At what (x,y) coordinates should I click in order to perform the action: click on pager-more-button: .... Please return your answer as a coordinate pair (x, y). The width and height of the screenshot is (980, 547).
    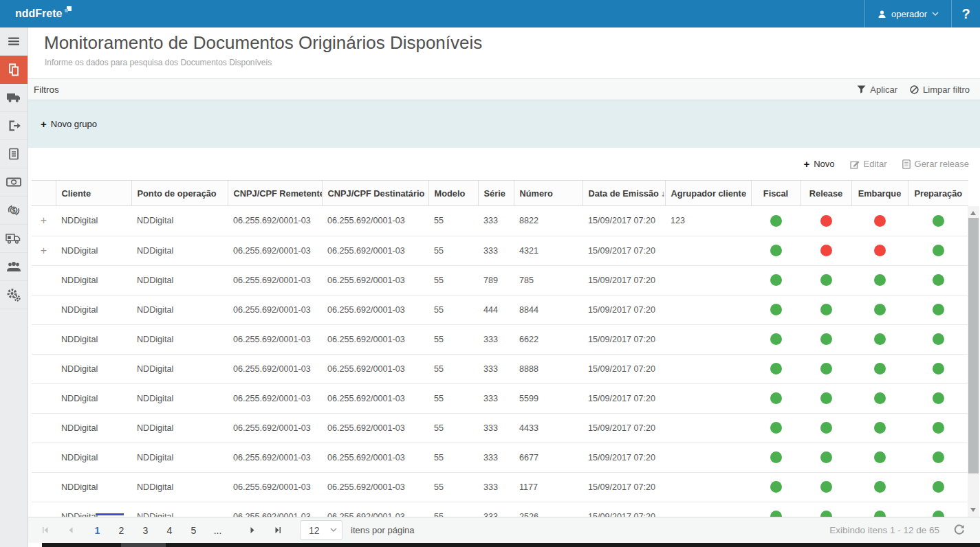
    Looking at the image, I should click on (217, 531).